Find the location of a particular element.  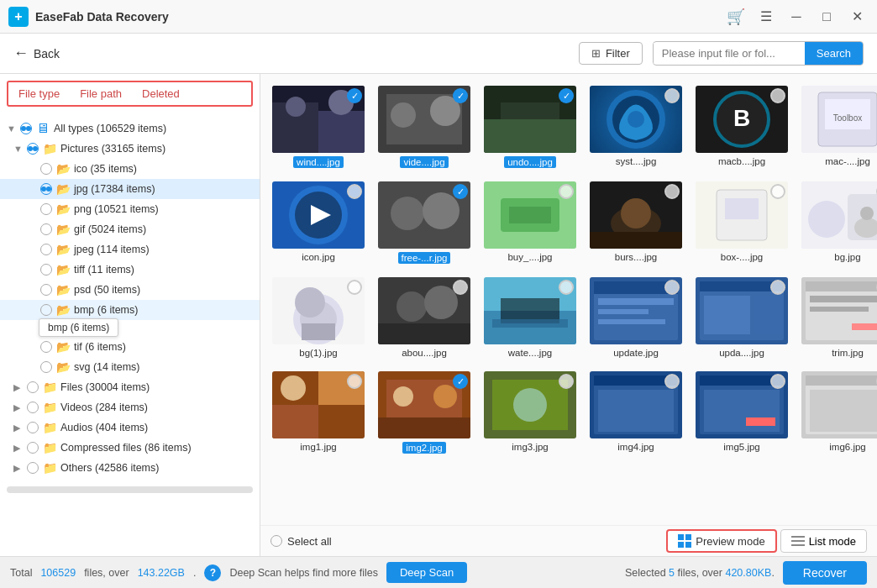

radio-all is located at coordinates (26, 129).